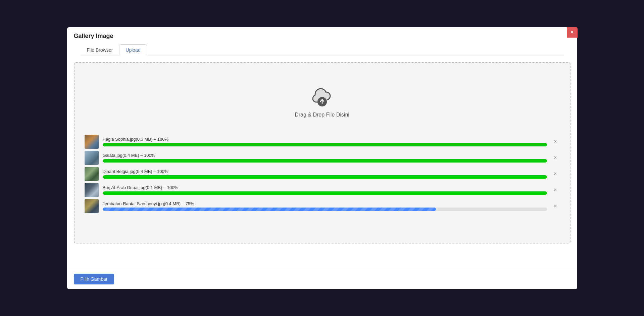 The height and width of the screenshot is (316, 644). What do you see at coordinates (322, 279) in the screenshot?
I see `modal-footer: Pilih Gambar` at bounding box center [322, 279].